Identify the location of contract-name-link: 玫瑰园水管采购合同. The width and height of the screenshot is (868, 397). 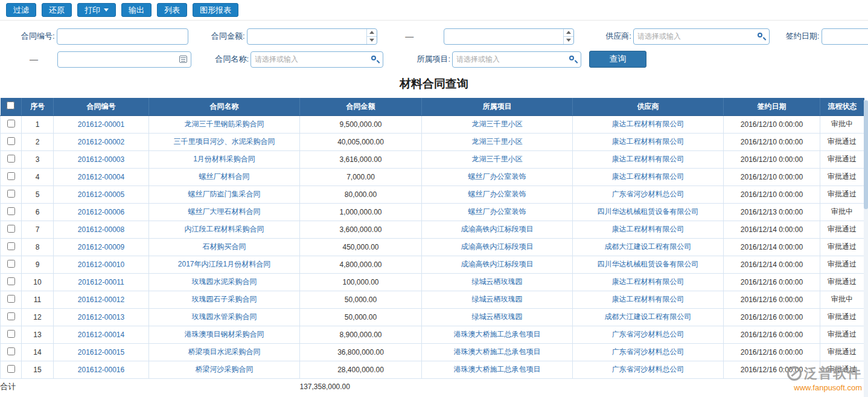
(225, 317).